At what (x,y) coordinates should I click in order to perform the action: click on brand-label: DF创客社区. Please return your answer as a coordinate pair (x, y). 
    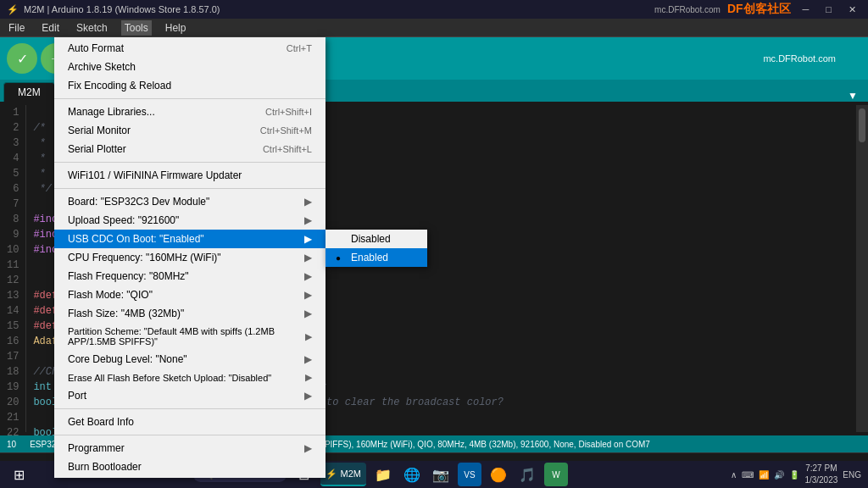
    Looking at the image, I should click on (760, 9).